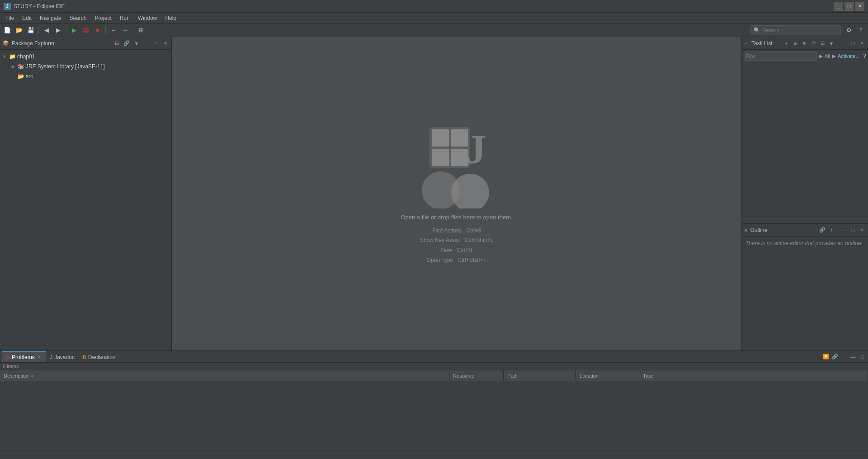  I want to click on jre-arrow: ▶, so click(13, 66).